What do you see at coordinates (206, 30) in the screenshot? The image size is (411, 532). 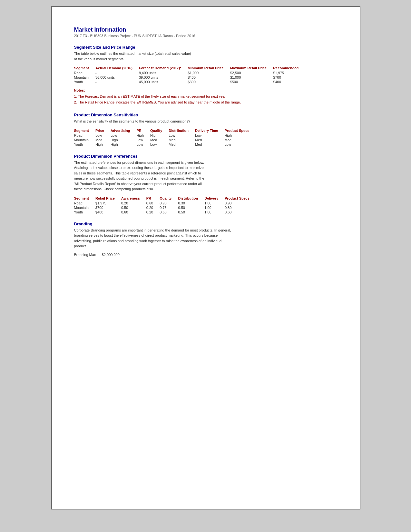 I see `page-title: Market Information` at bounding box center [206, 30].